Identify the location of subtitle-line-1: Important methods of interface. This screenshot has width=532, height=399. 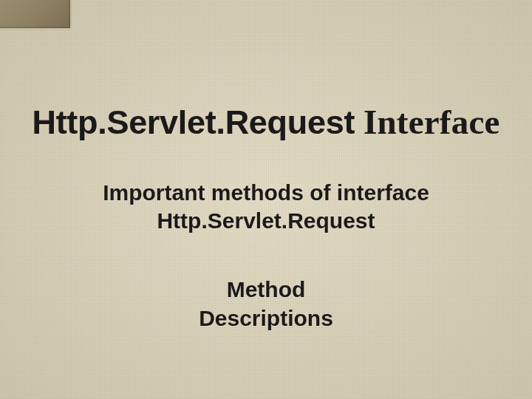
(266, 192).